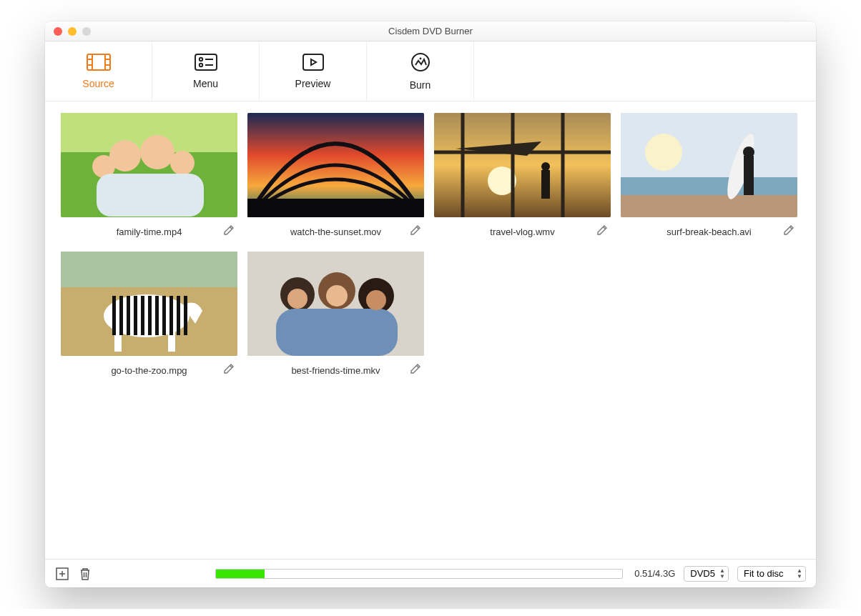 The image size is (861, 616). What do you see at coordinates (707, 574) in the screenshot?
I see `disc-type-select: DVD5 ▲▼` at bounding box center [707, 574].